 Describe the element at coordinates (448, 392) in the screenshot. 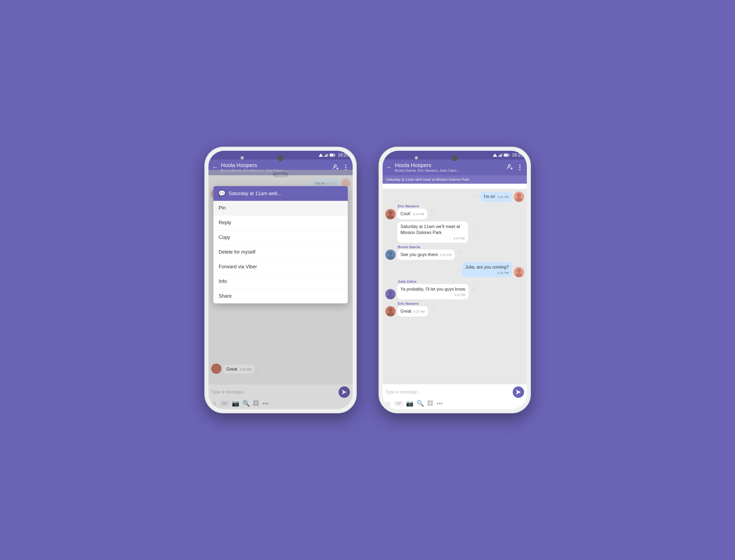

I see `message-input-right: Type a message...` at that location.